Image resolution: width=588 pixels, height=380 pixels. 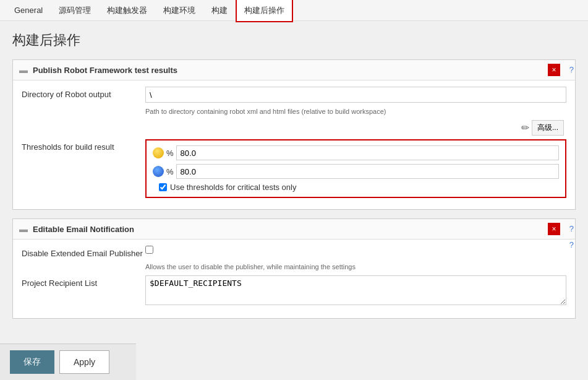 I want to click on recipients-textarea: $DEFAULT_RECIPIENTS, so click(x=356, y=290).